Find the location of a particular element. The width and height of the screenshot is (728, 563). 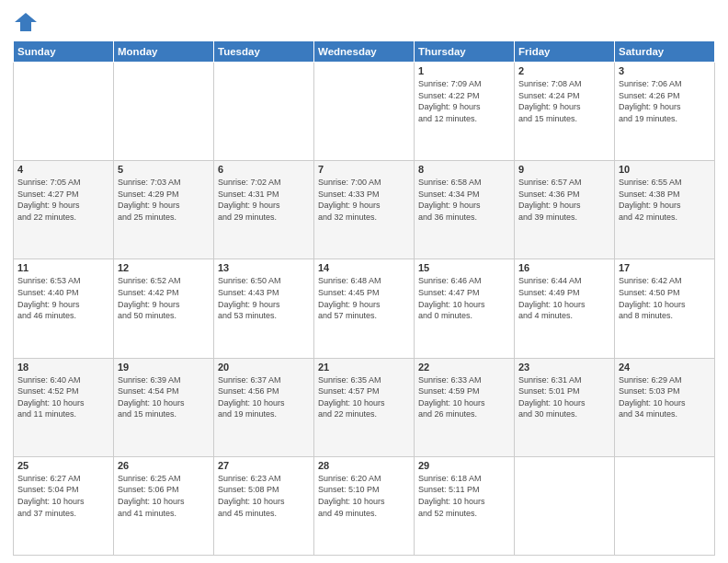

day-info-text: Sunrise: 6:18 AMSunset: 5:11 PMDaylight:… is located at coordinates (464, 496).